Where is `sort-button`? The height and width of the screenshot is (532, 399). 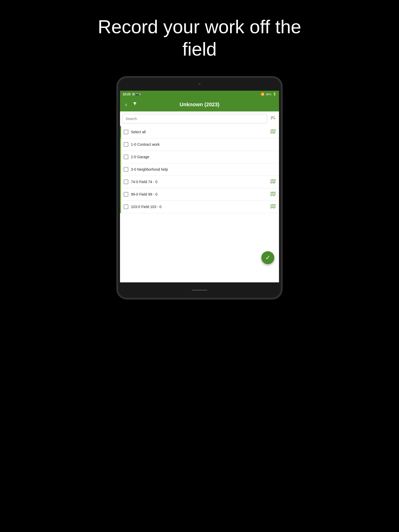 sort-button is located at coordinates (273, 118).